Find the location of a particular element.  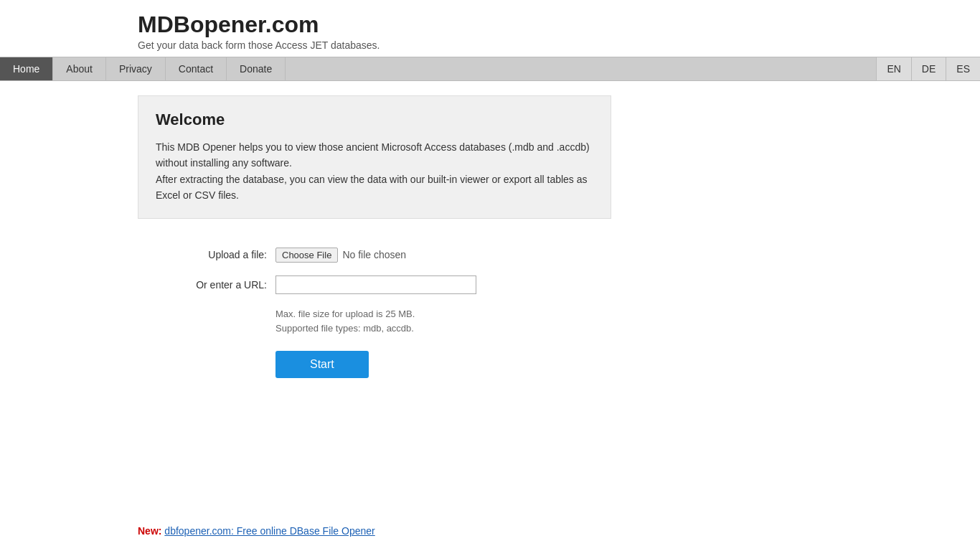

welcome-text: This MDB Opener helps you to view those … is located at coordinates (374, 171).